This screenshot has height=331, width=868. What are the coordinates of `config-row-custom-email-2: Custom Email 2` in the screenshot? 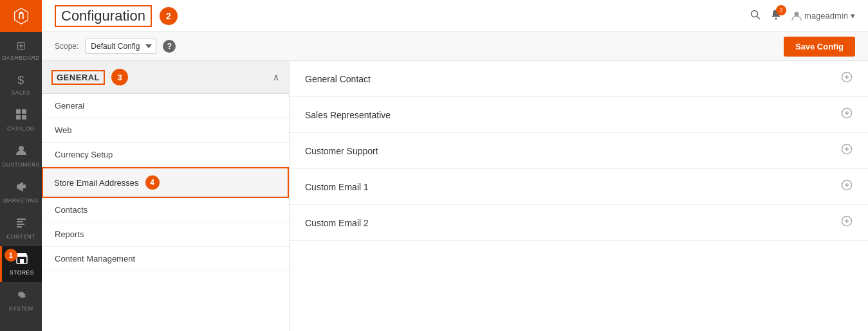 It's located at (579, 223).